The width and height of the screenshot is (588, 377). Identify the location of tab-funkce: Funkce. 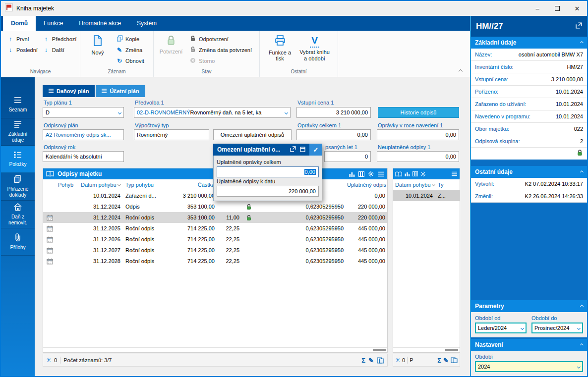
(54, 23).